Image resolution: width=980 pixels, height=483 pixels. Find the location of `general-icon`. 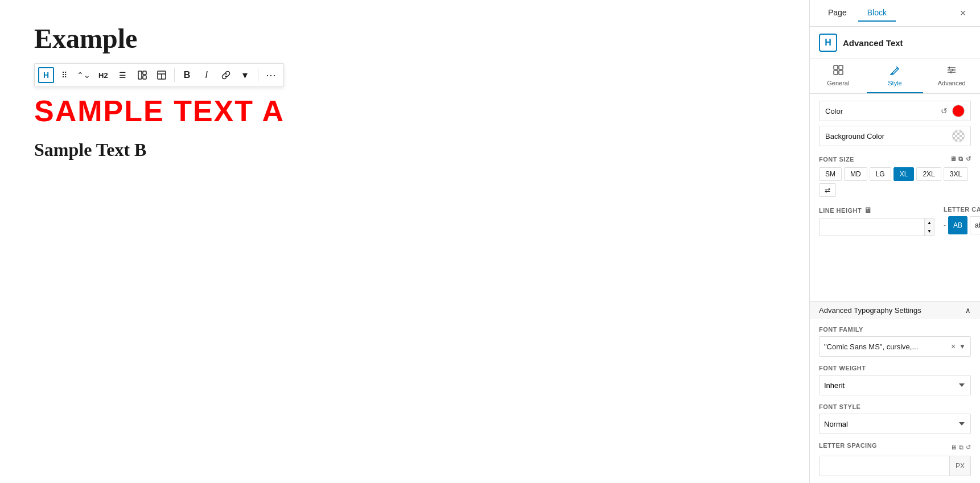

general-icon is located at coordinates (838, 71).